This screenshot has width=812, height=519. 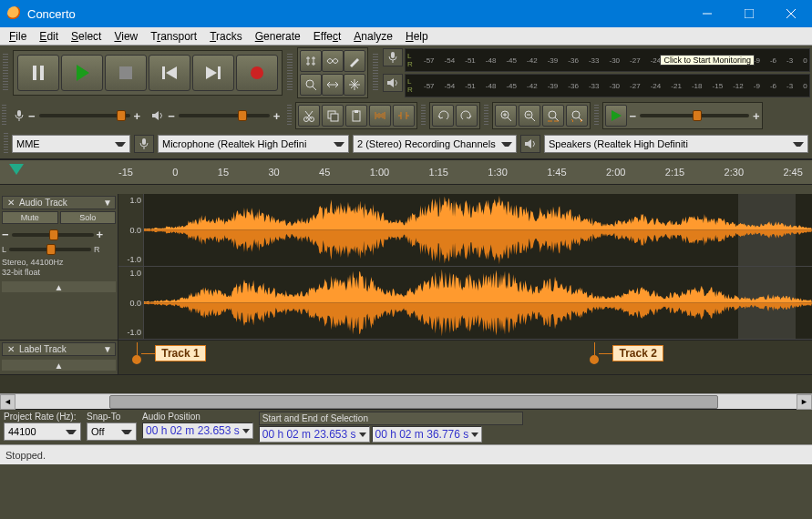 I want to click on skip-start-button, so click(x=170, y=73).